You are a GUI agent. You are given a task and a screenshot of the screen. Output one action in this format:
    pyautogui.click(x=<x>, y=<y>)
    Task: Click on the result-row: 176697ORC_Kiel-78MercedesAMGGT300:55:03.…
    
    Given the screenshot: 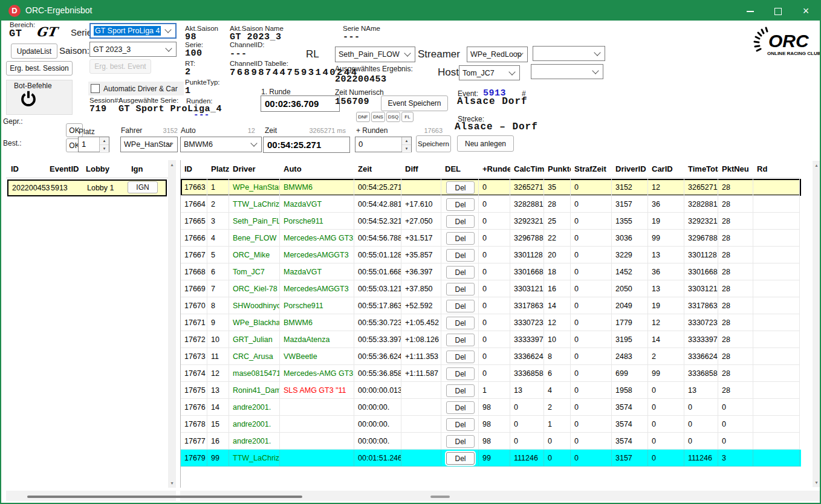 What is the action you would take?
    pyautogui.click(x=491, y=289)
    